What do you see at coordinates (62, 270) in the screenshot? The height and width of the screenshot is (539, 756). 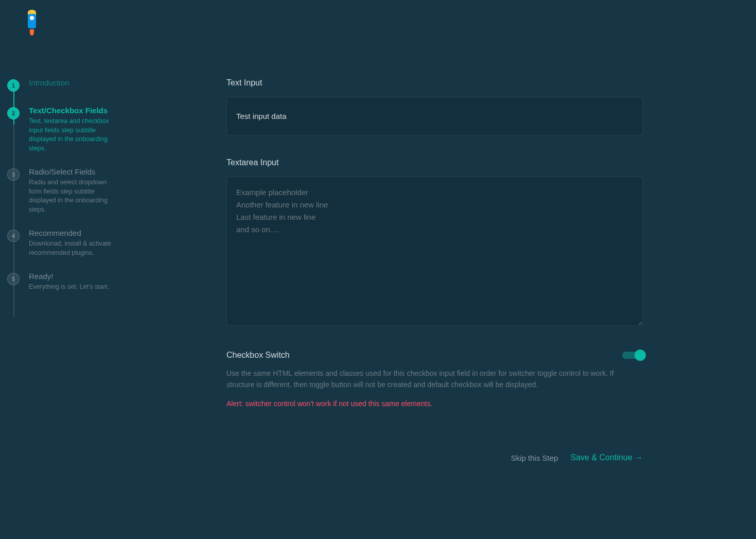 I see `onboarding-steps-sidebar: 1 Introduction 2 Text/Checkbox Fields Te…` at bounding box center [62, 270].